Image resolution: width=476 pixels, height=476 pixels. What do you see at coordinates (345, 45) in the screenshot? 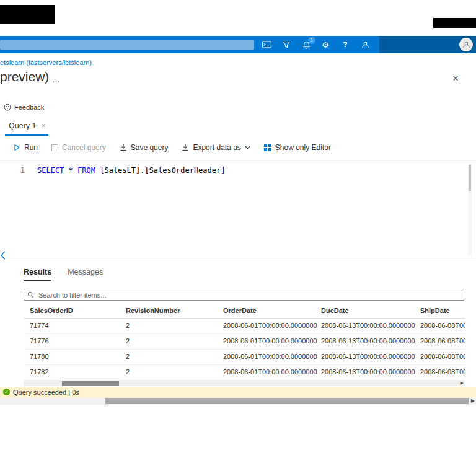
I see `help-icon: ?` at bounding box center [345, 45].